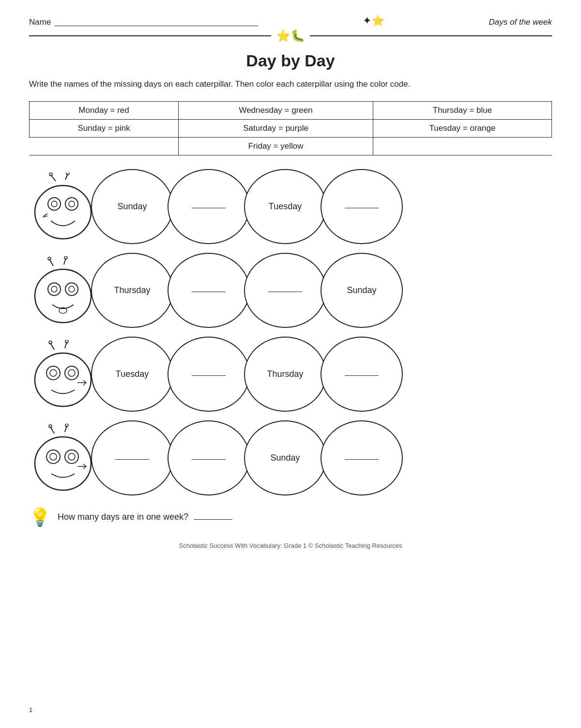 This screenshot has height=728, width=581. What do you see at coordinates (276, 128) in the screenshot?
I see `color-cell: Saturday = purple` at bounding box center [276, 128].